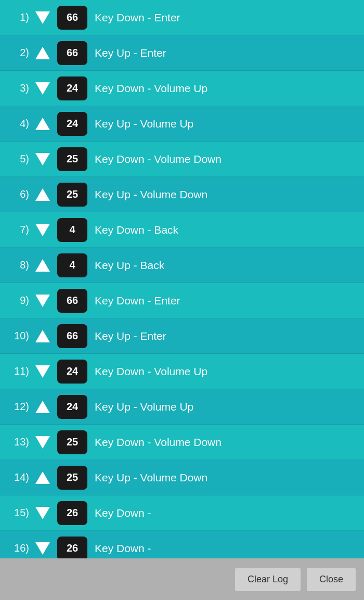  What do you see at coordinates (182, 18) in the screenshot?
I see `table-row: 1)66Key Down - Enter` at bounding box center [182, 18].